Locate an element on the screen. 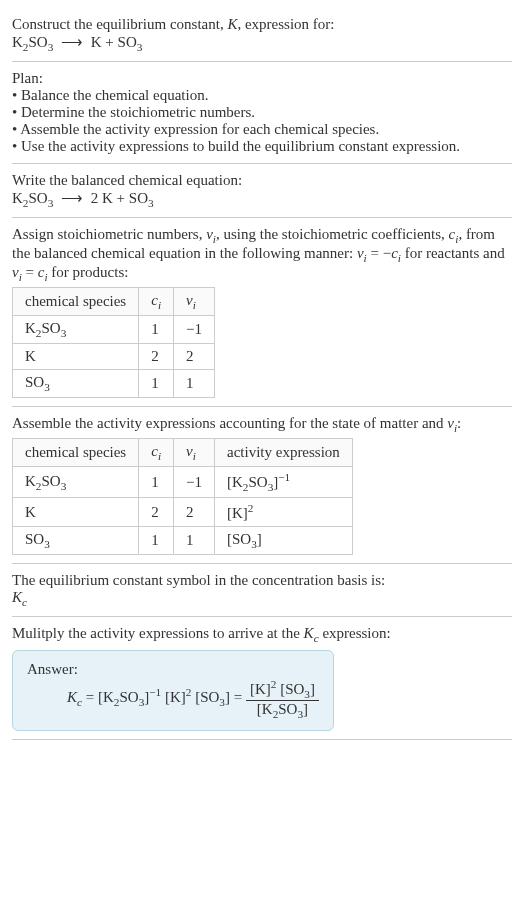 The height and width of the screenshot is (897, 524). th-c: c is located at coordinates (154, 451).